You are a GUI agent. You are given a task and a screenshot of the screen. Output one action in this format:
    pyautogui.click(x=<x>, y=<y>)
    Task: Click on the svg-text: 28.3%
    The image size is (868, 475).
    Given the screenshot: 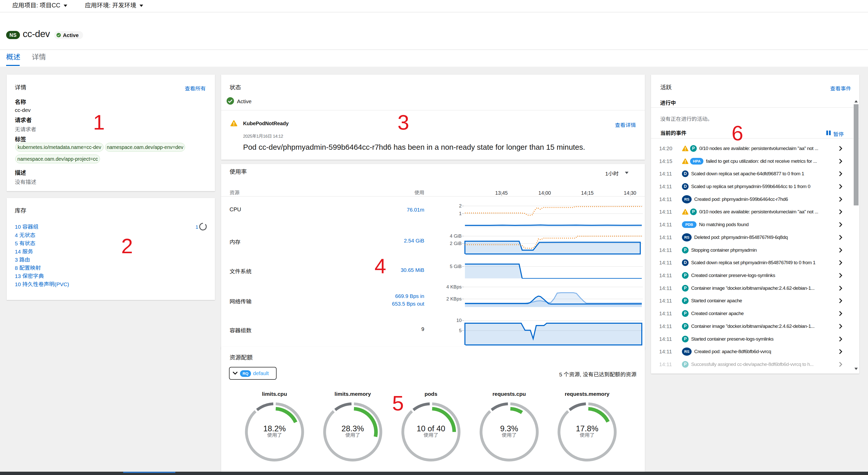 What is the action you would take?
    pyautogui.click(x=352, y=429)
    